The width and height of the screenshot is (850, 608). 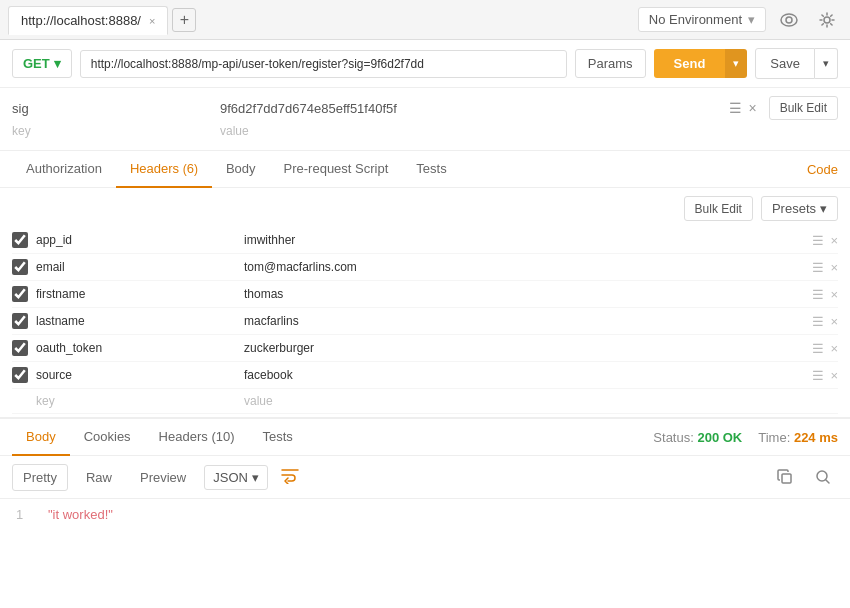 I want to click on header-key-placeholder: key, so click(x=136, y=401).